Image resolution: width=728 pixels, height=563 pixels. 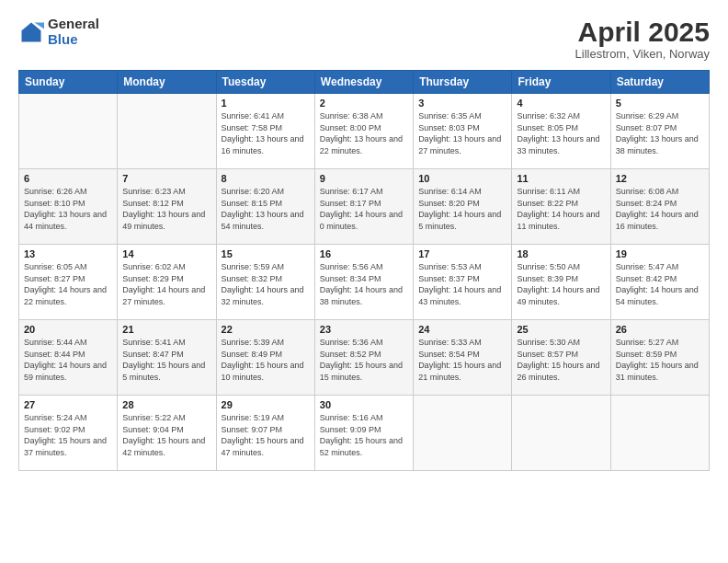 What do you see at coordinates (166, 284) in the screenshot?
I see `day-info: Sunrise: 6:02 AM Sunset: 8:29 PM Dayligh…` at bounding box center [166, 284].